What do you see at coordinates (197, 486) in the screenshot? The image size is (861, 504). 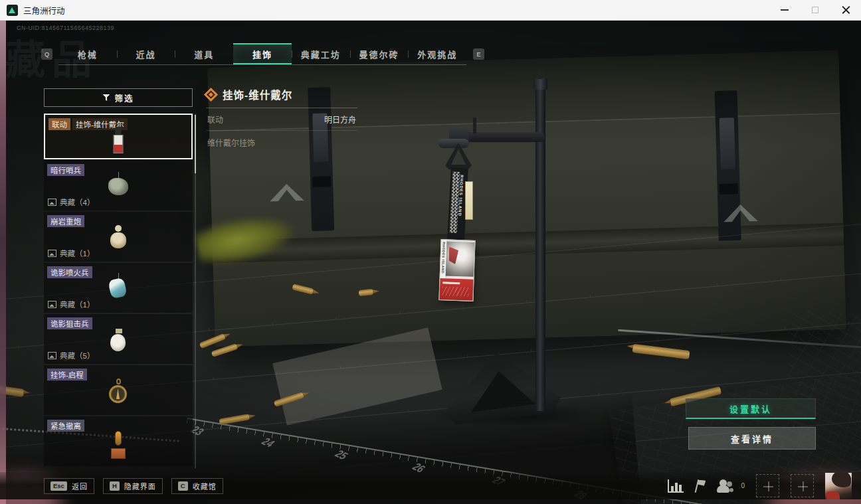 I see `shortcut-collection-hall: C 收藏馆` at bounding box center [197, 486].